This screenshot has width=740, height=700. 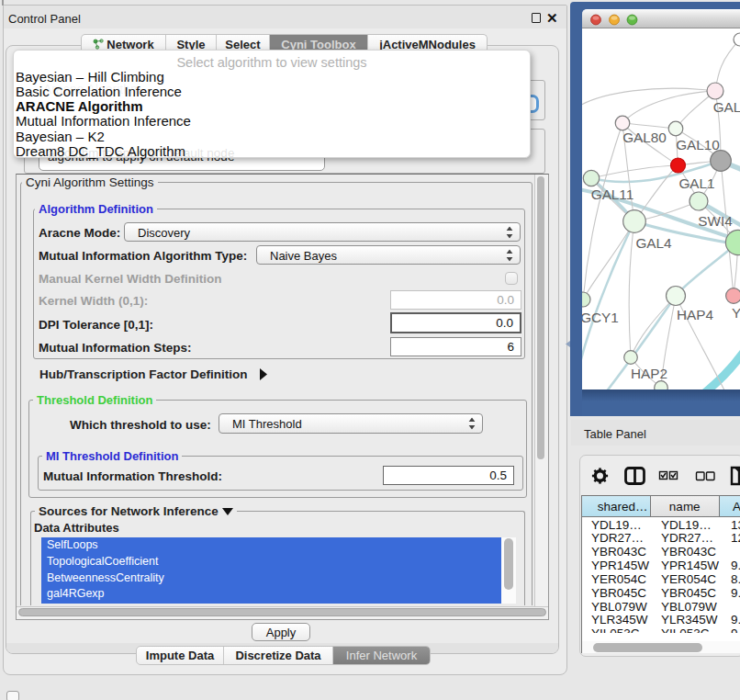 What do you see at coordinates (696, 184) in the screenshot?
I see `svg-text: GAL1` at bounding box center [696, 184].